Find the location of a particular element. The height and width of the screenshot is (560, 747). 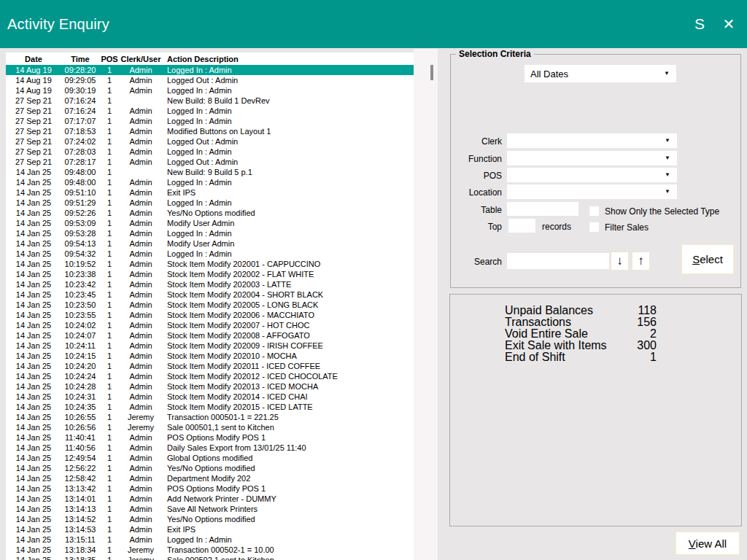

table-row: 14 Jan 2510:24:241AdminStock Item Modify… is located at coordinates (210, 376).